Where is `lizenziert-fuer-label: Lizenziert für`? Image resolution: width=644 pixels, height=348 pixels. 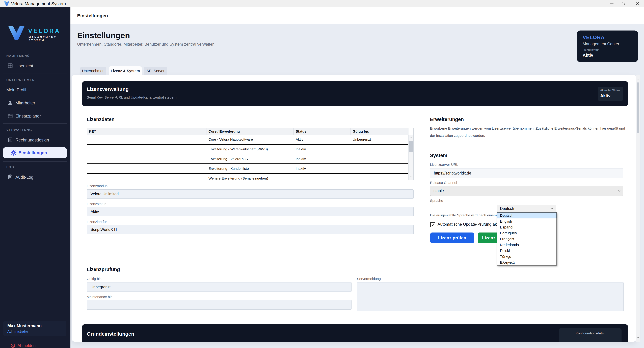 lizenziert-fuer-label: Lizenziert für is located at coordinates (97, 222).